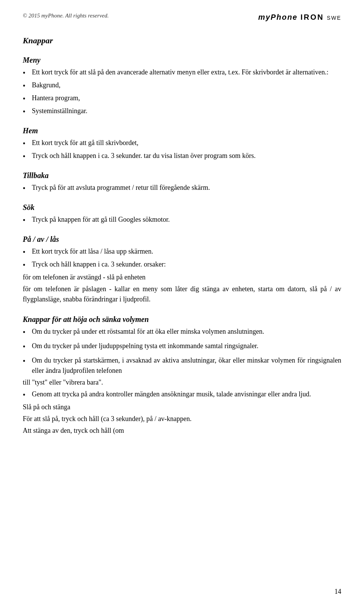 The image size is (364, 612). What do you see at coordinates (187, 366) in the screenshot?
I see `volym-text-3: Om du trycker på startskärmen, i avsakna…` at bounding box center [187, 366].